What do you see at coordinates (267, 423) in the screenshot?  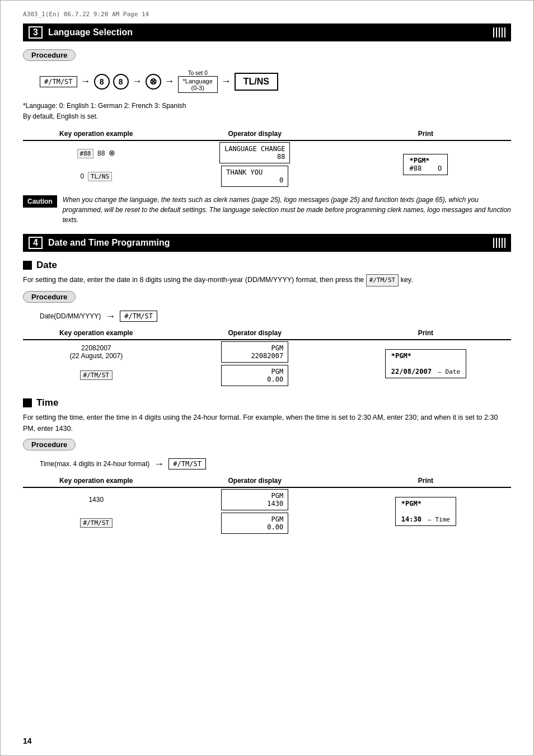 I see `time-desc: For setting the time, enter the time in …` at bounding box center [267, 423].